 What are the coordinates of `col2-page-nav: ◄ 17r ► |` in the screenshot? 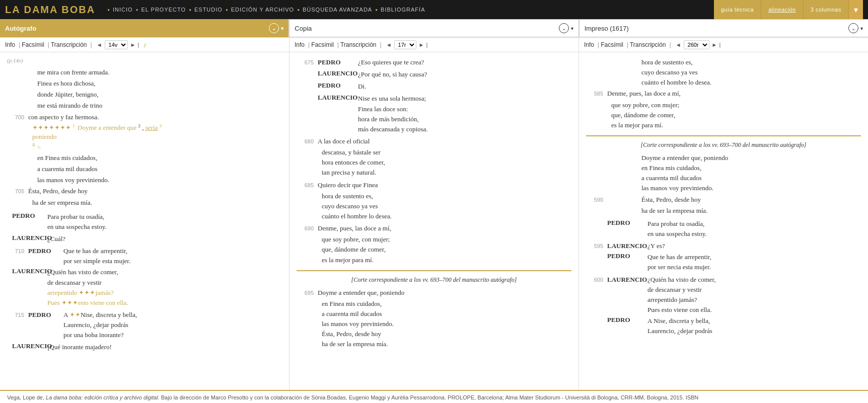 It's located at (407, 45).